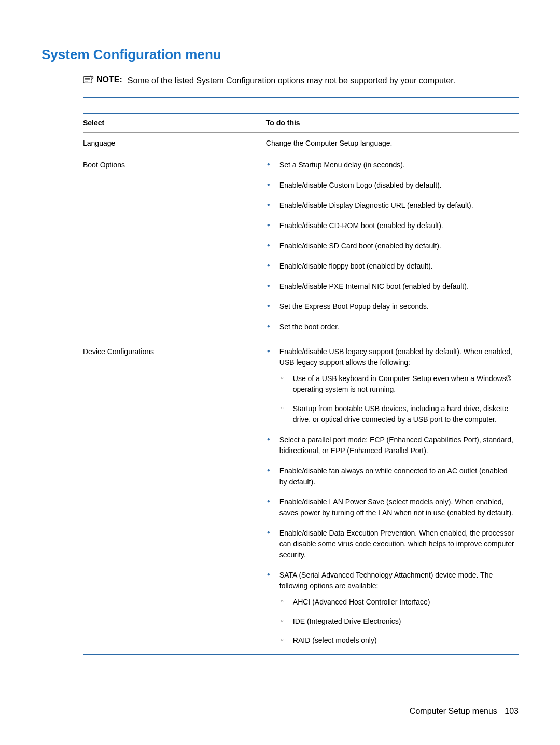  What do you see at coordinates (391, 230) in the screenshot?
I see `list-item: Enable/disable CD-ROM boot (enabled by d…` at bounding box center [391, 230].